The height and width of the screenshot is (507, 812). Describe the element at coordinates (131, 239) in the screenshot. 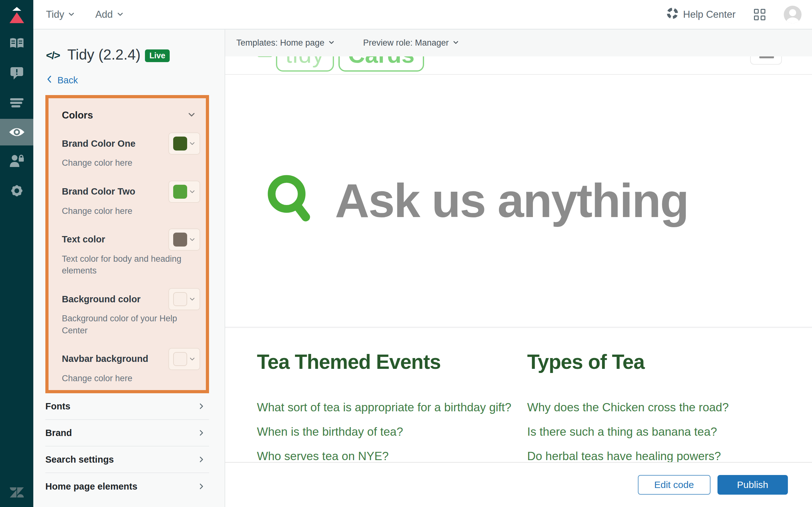

I see `color-row-text-color: Text color` at that location.